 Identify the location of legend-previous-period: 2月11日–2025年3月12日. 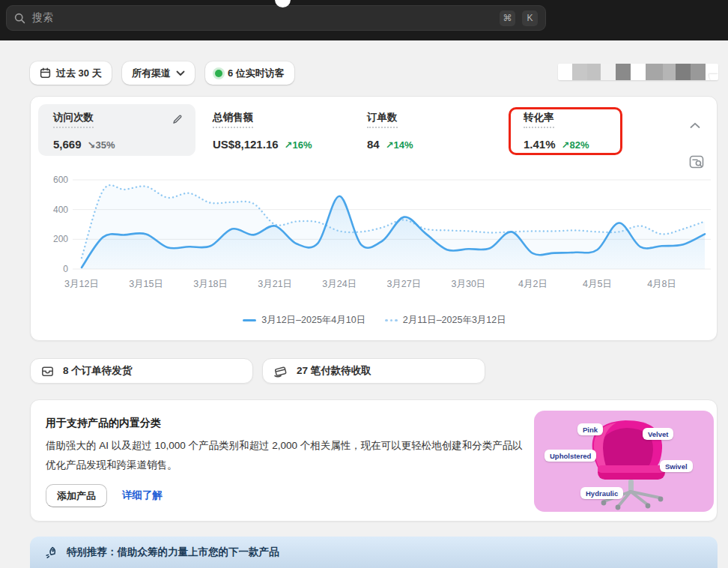
(446, 321).